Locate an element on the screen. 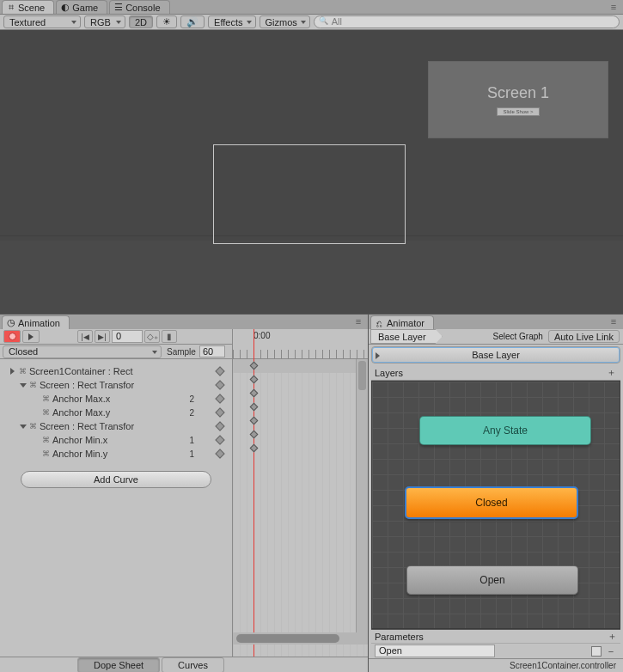 The image size is (623, 672). prop-anchor-max-x: ⌘ Anchor Max.x 2 is located at coordinates (116, 399).